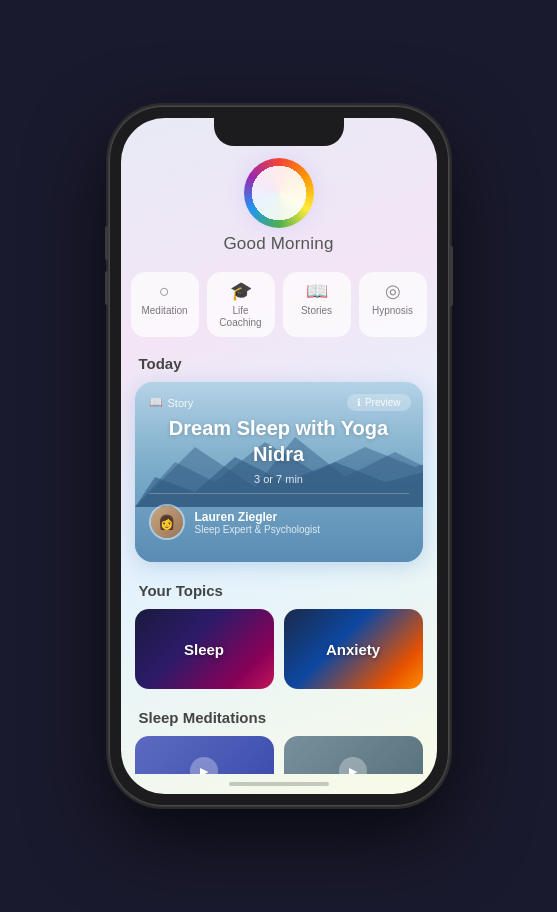  I want to click on category-meditation: ○ Meditation, so click(165, 304).